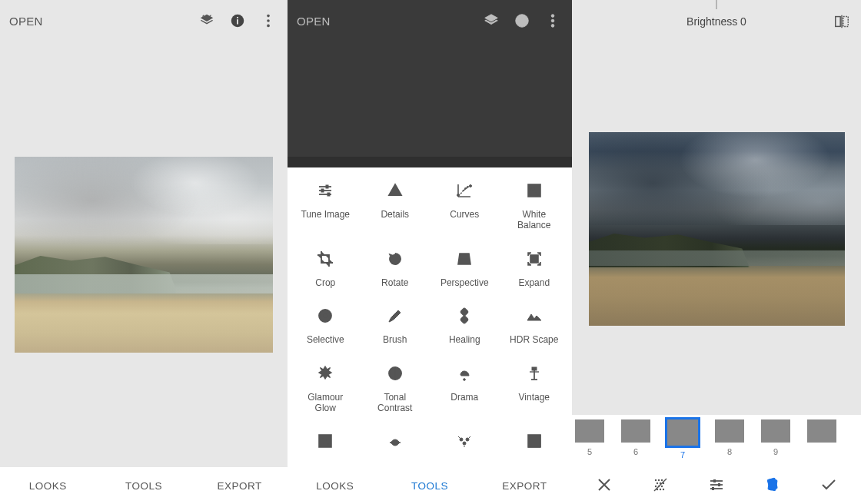 Image resolution: width=861 pixels, height=504 pixels. Describe the element at coordinates (829, 486) in the screenshot. I see `confirm-icon` at that location.